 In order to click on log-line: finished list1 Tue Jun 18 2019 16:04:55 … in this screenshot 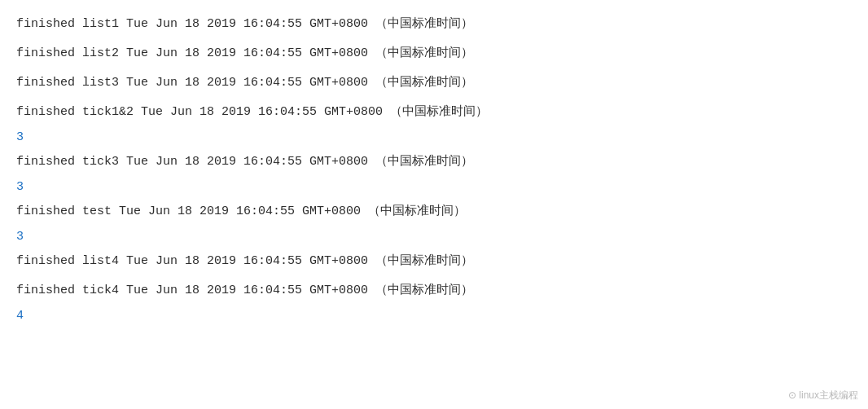, I will do `click(434, 24)`.